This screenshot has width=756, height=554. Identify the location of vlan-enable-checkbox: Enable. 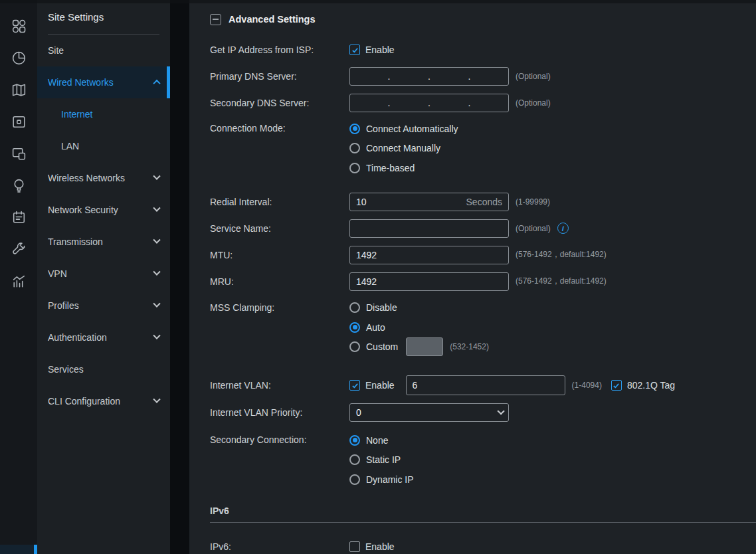
(372, 385).